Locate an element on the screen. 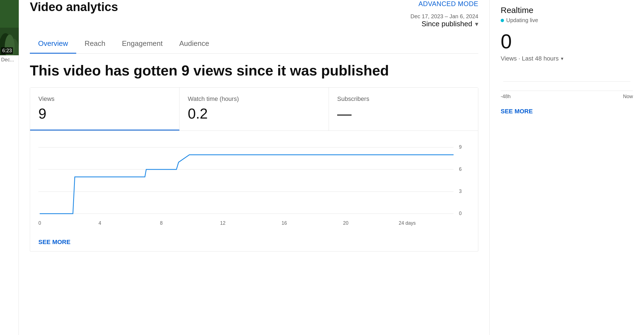  svg-text: 16 is located at coordinates (284, 223).